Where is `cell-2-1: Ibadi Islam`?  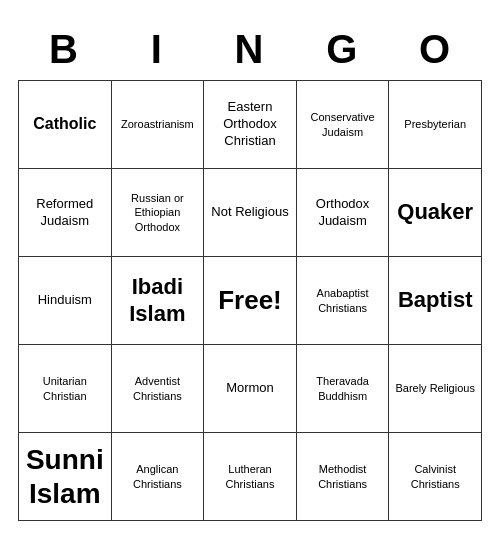 cell-2-1: Ibadi Islam is located at coordinates (158, 301).